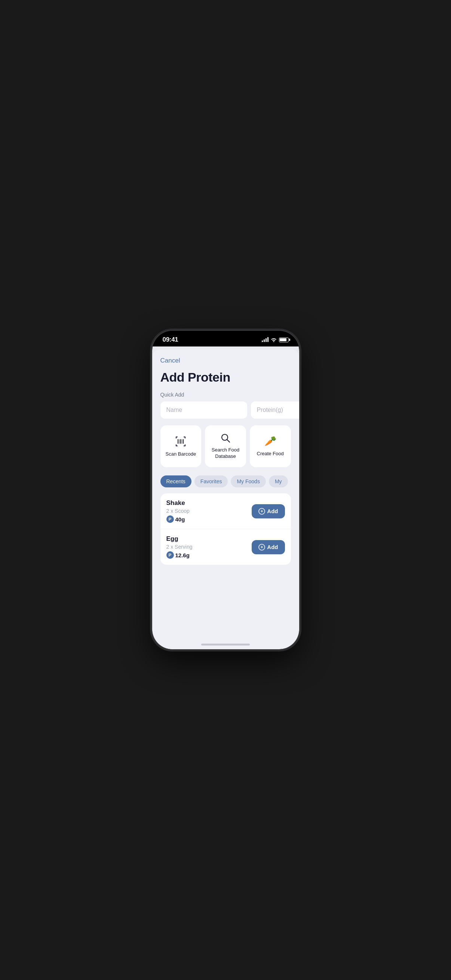 The width and height of the screenshot is (451, 980). What do you see at coordinates (181, 454) in the screenshot?
I see `scan-barcode-label: Scan Barcode` at bounding box center [181, 454].